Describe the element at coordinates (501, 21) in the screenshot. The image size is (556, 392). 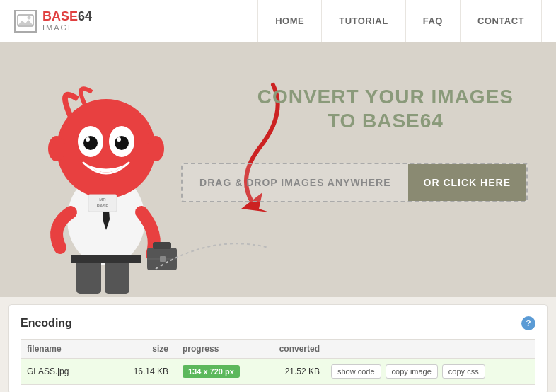
I see `nav-contact: CONTACT` at that location.